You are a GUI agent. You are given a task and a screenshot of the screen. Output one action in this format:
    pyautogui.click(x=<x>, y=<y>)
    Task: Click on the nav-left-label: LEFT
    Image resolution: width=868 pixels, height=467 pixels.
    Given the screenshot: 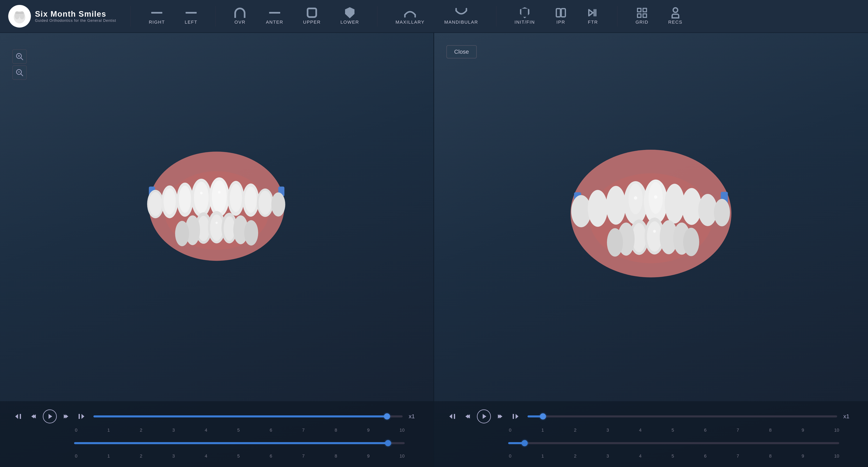 What is the action you would take?
    pyautogui.click(x=191, y=22)
    